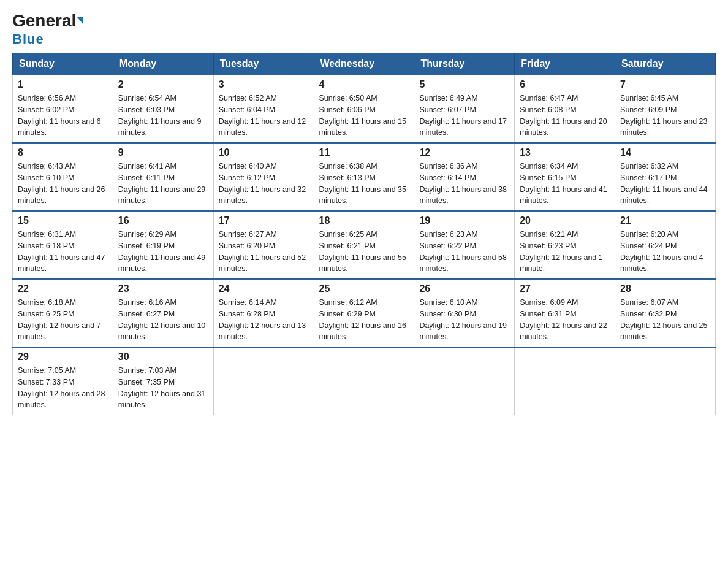 This screenshot has height=563, width=728. I want to click on day-number: 13, so click(565, 153).